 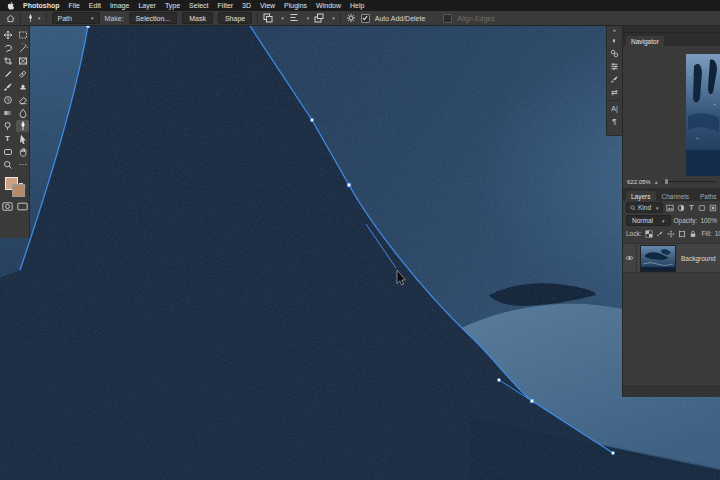 What do you see at coordinates (658, 258) in the screenshot?
I see `layer-thumbnail` at bounding box center [658, 258].